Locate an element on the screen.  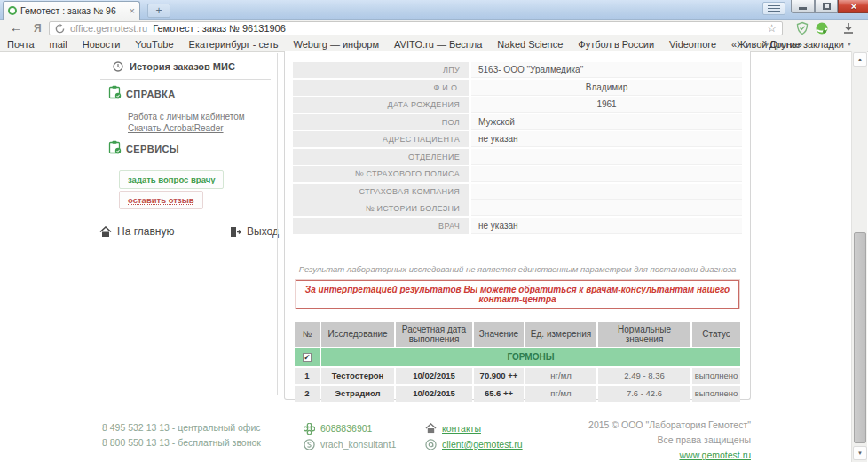
cell-normal: 7.6 - 42.6 is located at coordinates (644, 394).